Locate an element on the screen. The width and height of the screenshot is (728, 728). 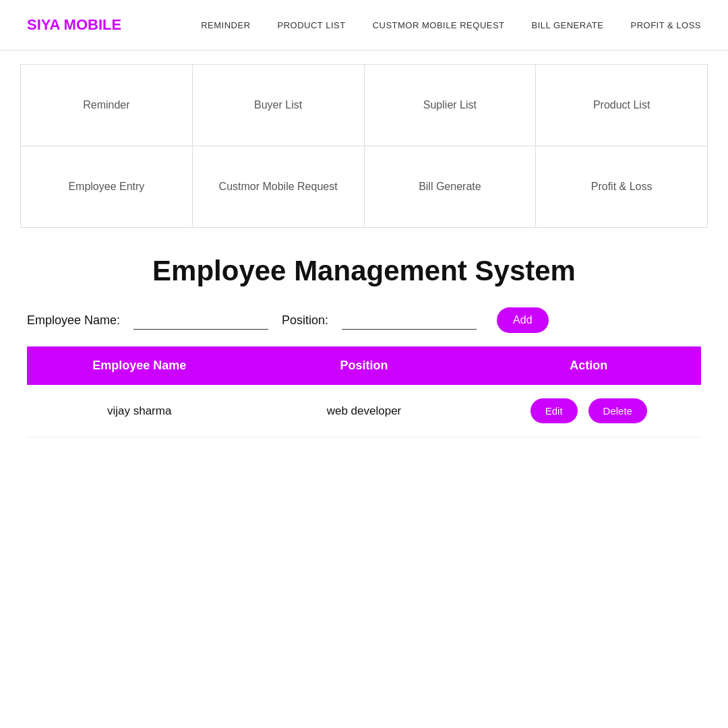
table-row: vijay sharma web developer Edit Delete is located at coordinates (364, 411).